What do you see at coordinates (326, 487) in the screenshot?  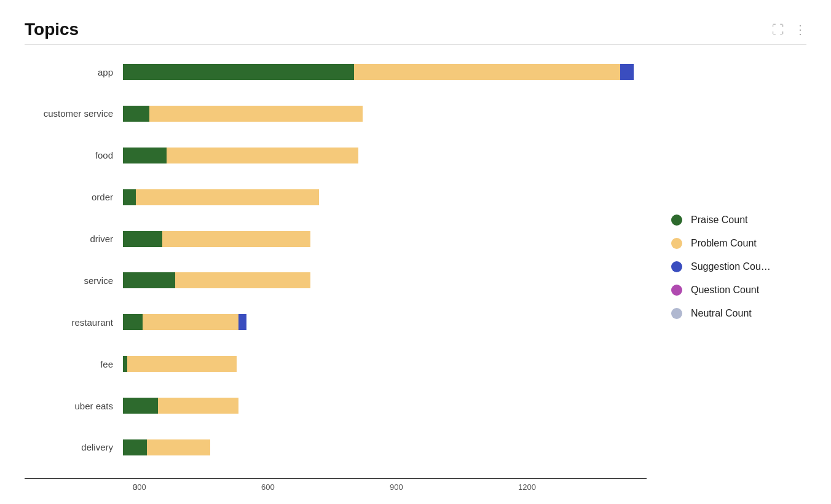 I see `x-tick: 600` at bounding box center [326, 487].